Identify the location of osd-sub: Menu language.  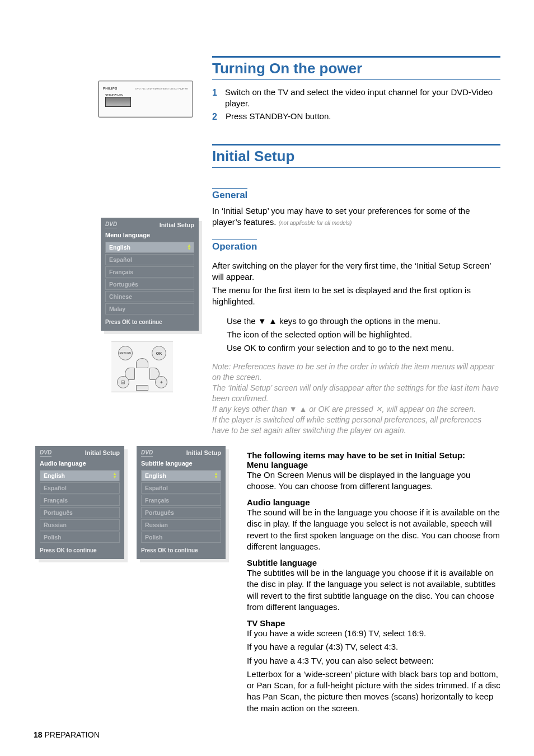
(150, 236).